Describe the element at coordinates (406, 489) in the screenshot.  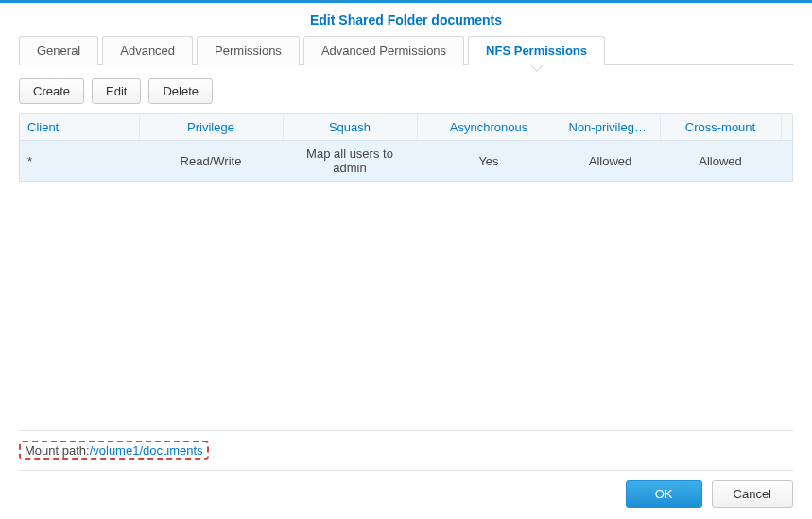
I see `dialog-footer: OK Cancel` at that location.